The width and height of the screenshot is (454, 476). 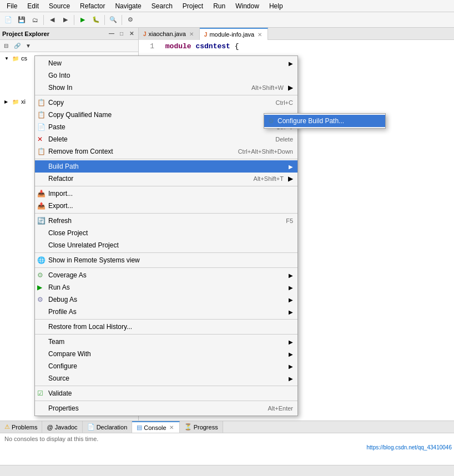 What do you see at coordinates (92, 6) in the screenshot?
I see `menu-refactor: Refactor` at bounding box center [92, 6].